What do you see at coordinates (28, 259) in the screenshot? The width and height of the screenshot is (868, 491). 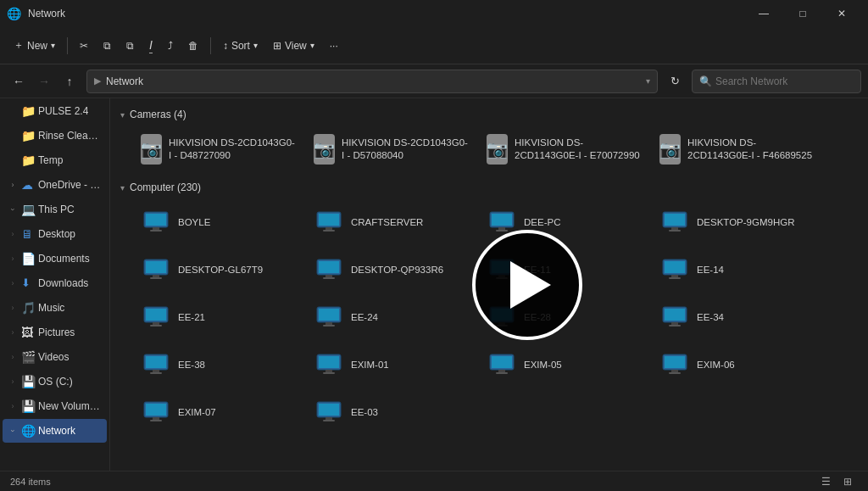 I see `documents-icon: 📄` at bounding box center [28, 259].